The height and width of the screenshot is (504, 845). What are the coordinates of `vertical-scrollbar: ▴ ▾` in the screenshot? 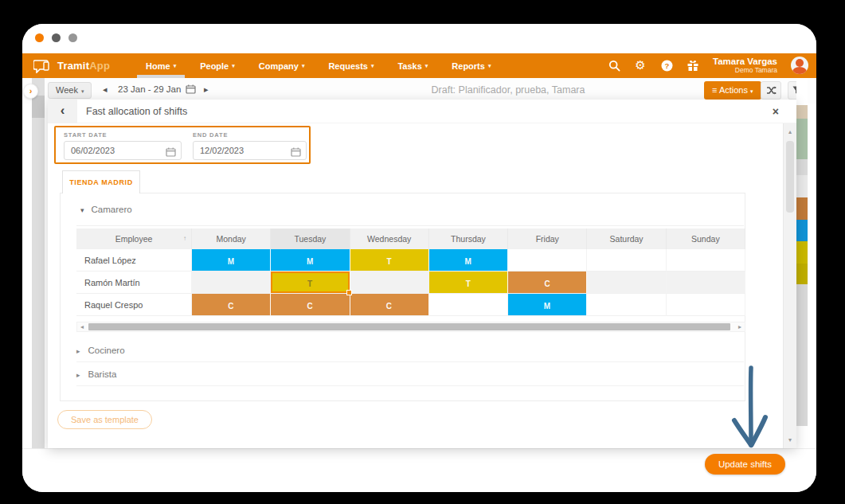 It's located at (790, 286).